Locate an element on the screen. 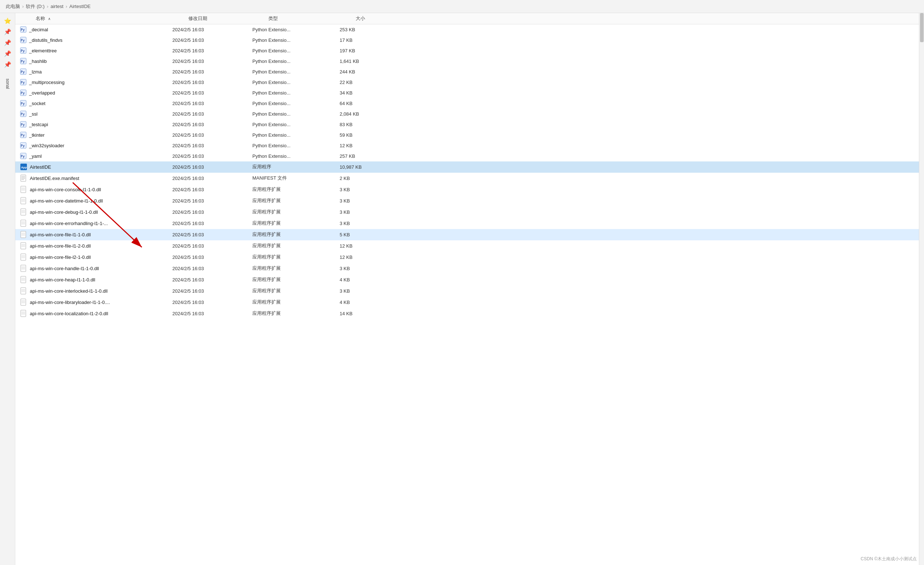 This screenshot has height=565, width=924. file-name: _lzma is located at coordinates (36, 72).